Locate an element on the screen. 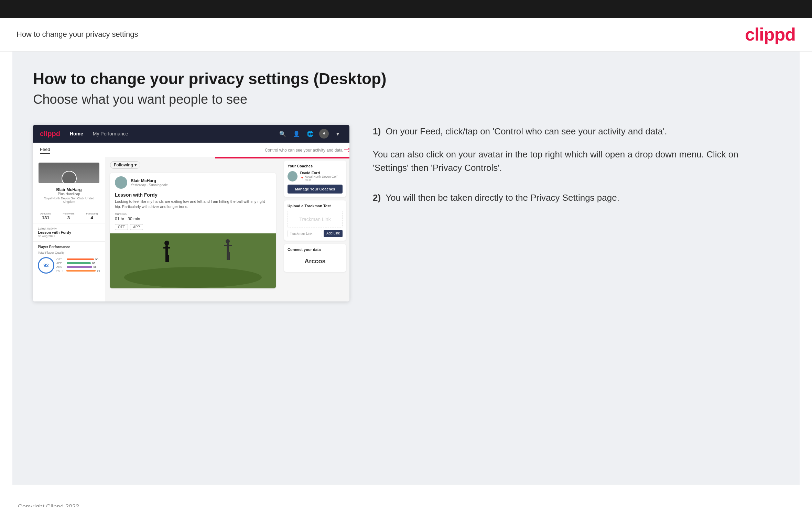 Image resolution: width=812 pixels, height=507 pixels. instruction-2: 2) You will then be taken directly to th… is located at coordinates (572, 198).